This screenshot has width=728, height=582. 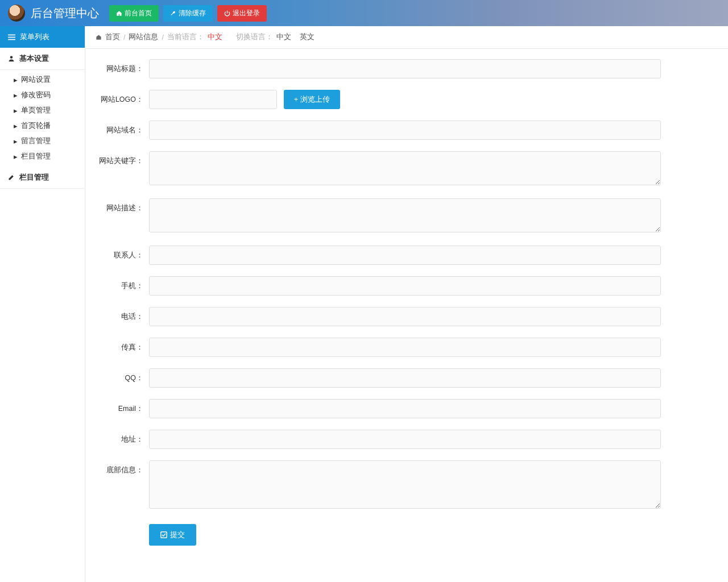 What do you see at coordinates (405, 130) in the screenshot?
I see `domain-input` at bounding box center [405, 130].